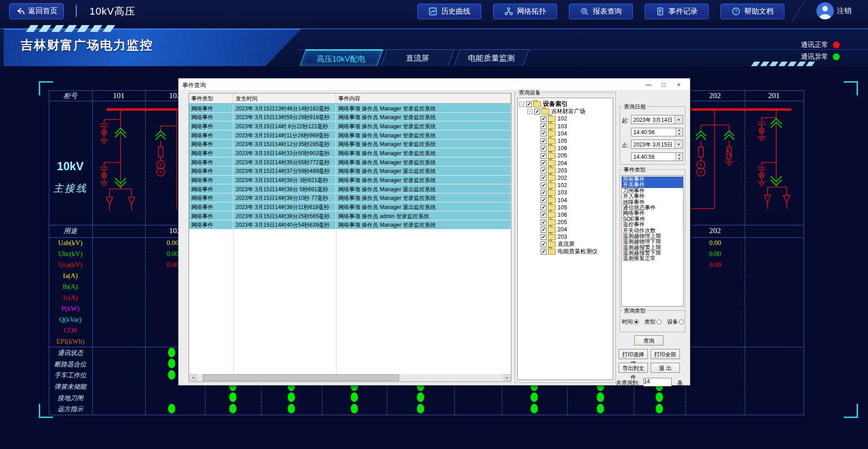 The image size is (868, 449). What do you see at coordinates (679, 157) in the screenshot?
I see `time-spin: ▲▼` at bounding box center [679, 157].